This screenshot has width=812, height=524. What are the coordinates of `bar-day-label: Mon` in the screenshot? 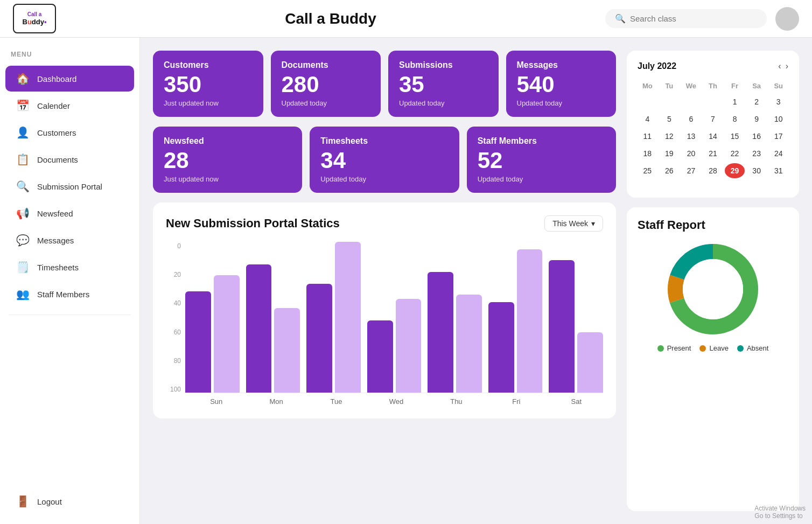 It's located at (276, 402).